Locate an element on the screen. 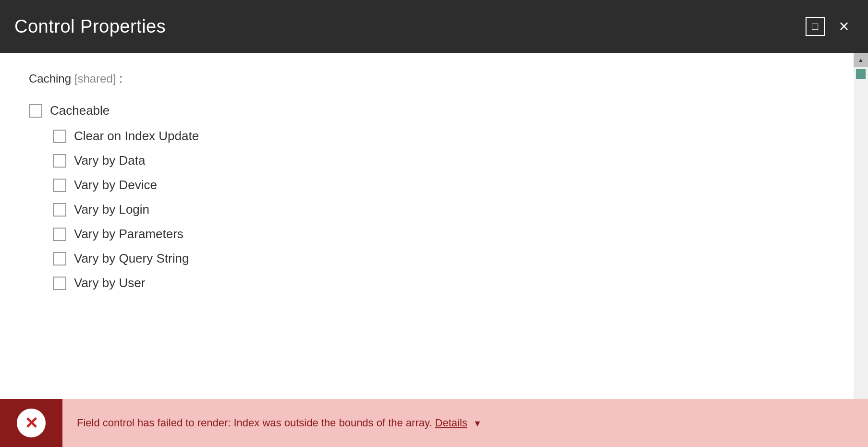  vary-by-login-checkbox is located at coordinates (60, 210).